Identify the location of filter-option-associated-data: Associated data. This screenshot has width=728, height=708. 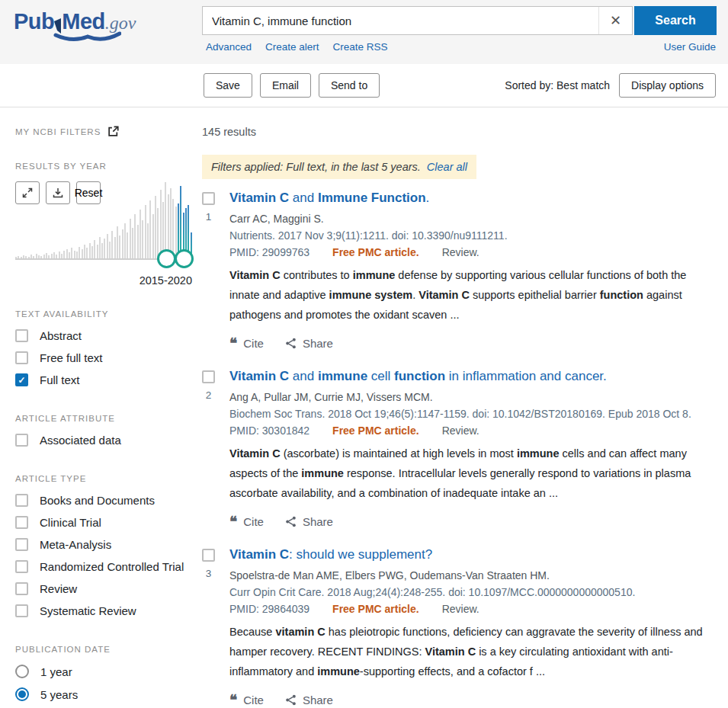
(105, 440).